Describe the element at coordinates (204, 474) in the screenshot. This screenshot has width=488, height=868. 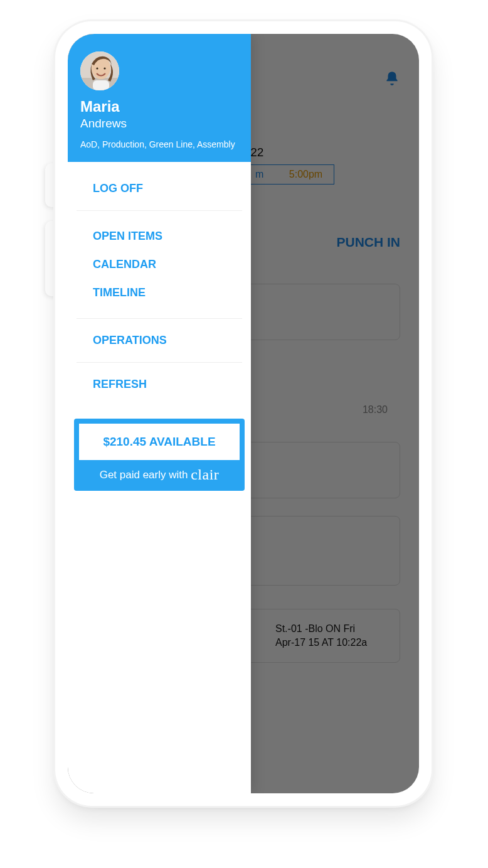
I see `clair-logo: clair` at that location.